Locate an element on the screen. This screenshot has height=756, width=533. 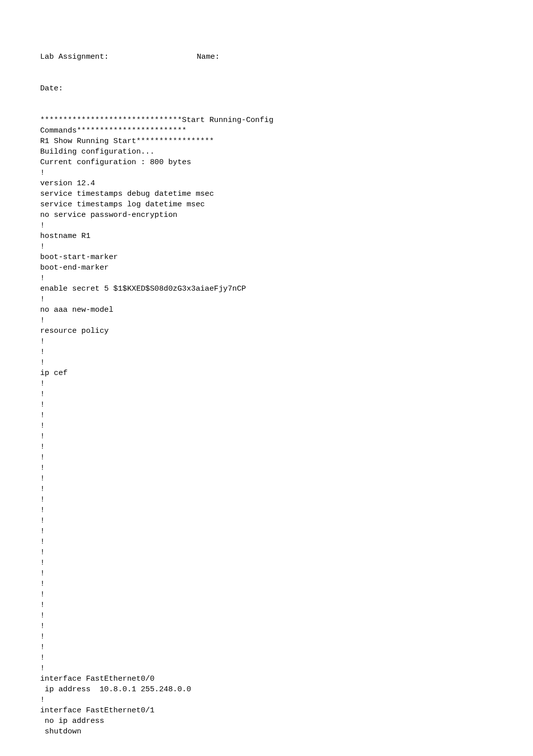
lab-assignment-label: Lab Assignment: is located at coordinates (118, 57).